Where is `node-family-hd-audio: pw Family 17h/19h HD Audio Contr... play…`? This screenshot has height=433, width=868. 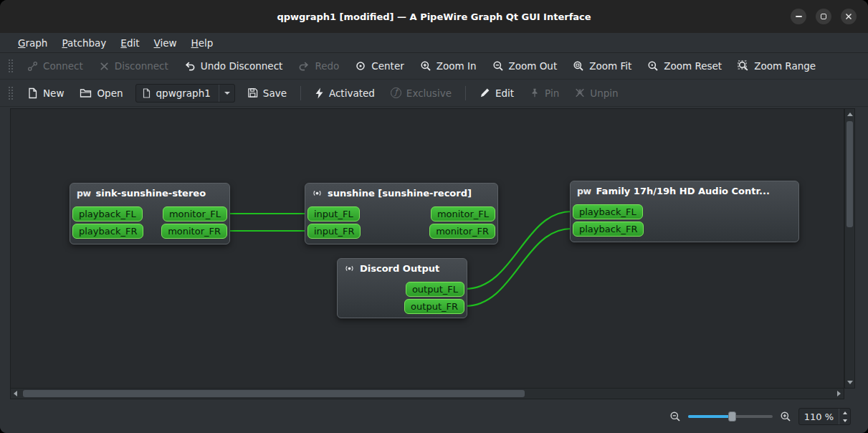
node-family-hd-audio: pw Family 17h/19h HD Audio Contr... play… is located at coordinates (685, 211).